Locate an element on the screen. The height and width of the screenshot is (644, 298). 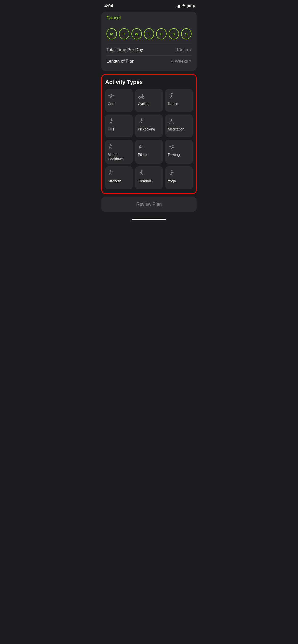
activity-card-strength: Strength is located at coordinates (119, 178).